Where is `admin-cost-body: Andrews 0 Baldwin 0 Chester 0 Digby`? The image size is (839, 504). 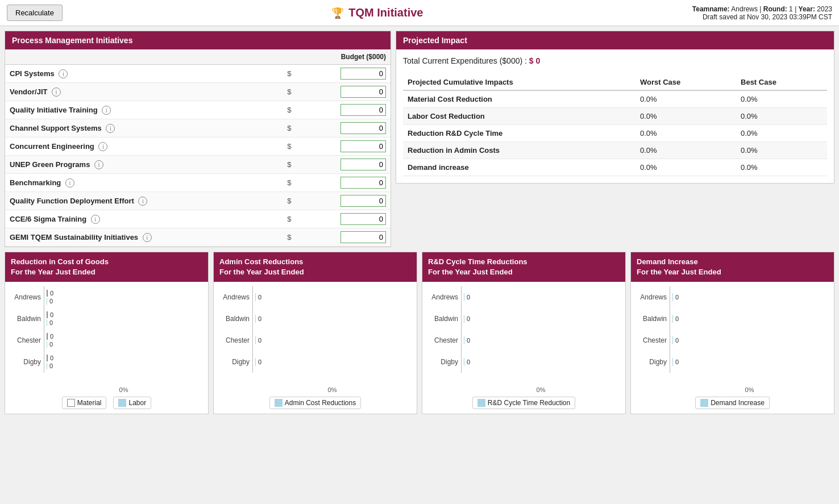 admin-cost-body: Andrews 0 Baldwin 0 Chester 0 Digby is located at coordinates (315, 348).